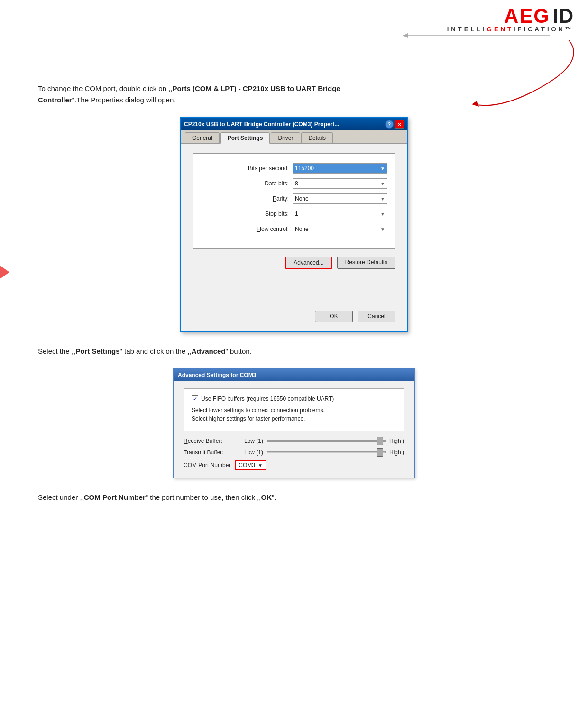 The image size is (588, 708). What do you see at coordinates (264, 199) in the screenshot?
I see `label-parity: Parity:` at bounding box center [264, 199].